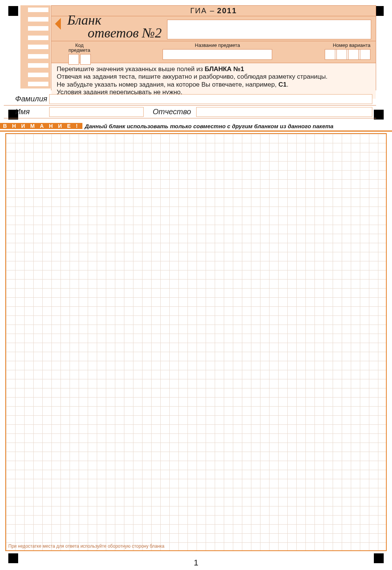 Image resolution: width=392 pixels, height=570 pixels. What do you see at coordinates (36, 47) in the screenshot?
I see `left-side-ticks` at bounding box center [36, 47].